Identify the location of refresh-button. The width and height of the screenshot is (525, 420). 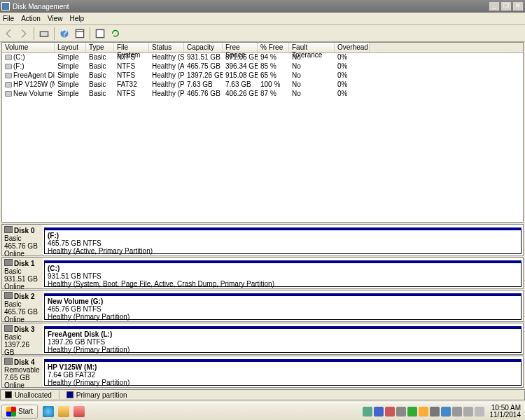
(115, 34).